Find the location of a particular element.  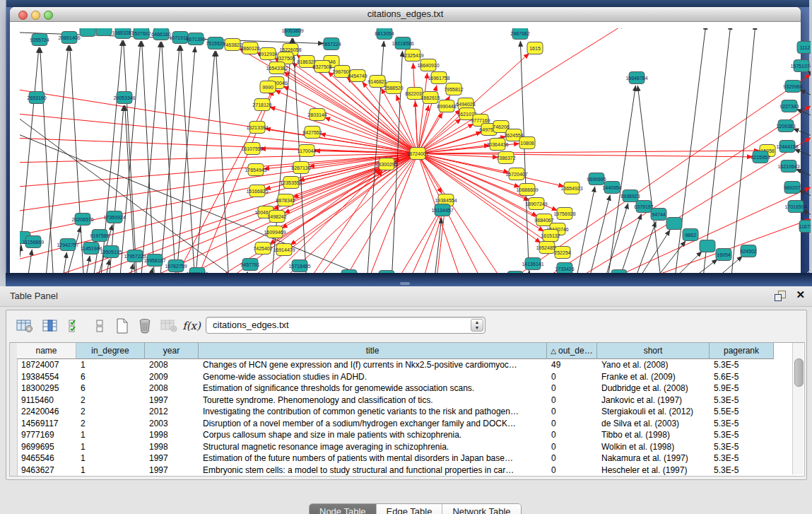

close-icon: ✕ is located at coordinates (800, 295).